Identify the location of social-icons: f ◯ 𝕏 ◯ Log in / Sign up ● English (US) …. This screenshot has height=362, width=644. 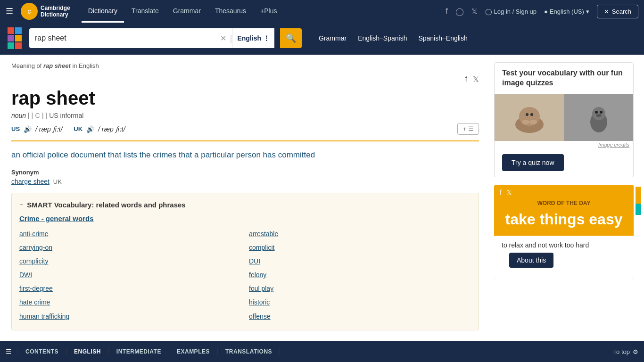
(542, 11).